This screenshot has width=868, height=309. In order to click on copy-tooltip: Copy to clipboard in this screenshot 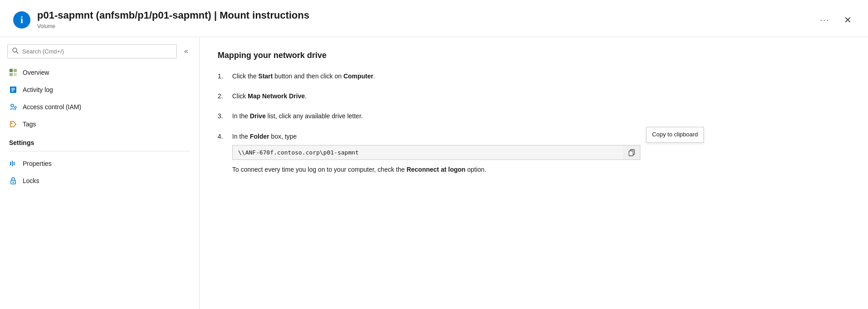, I will do `click(675, 135)`.